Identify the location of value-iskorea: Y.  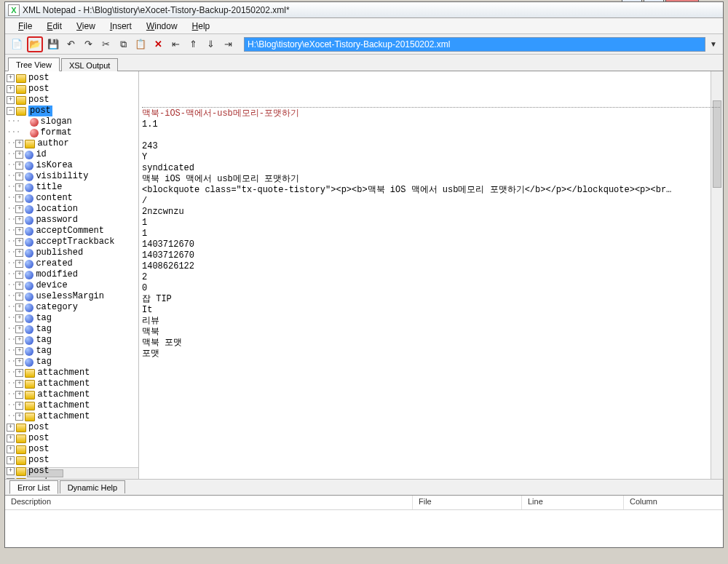
(431, 157).